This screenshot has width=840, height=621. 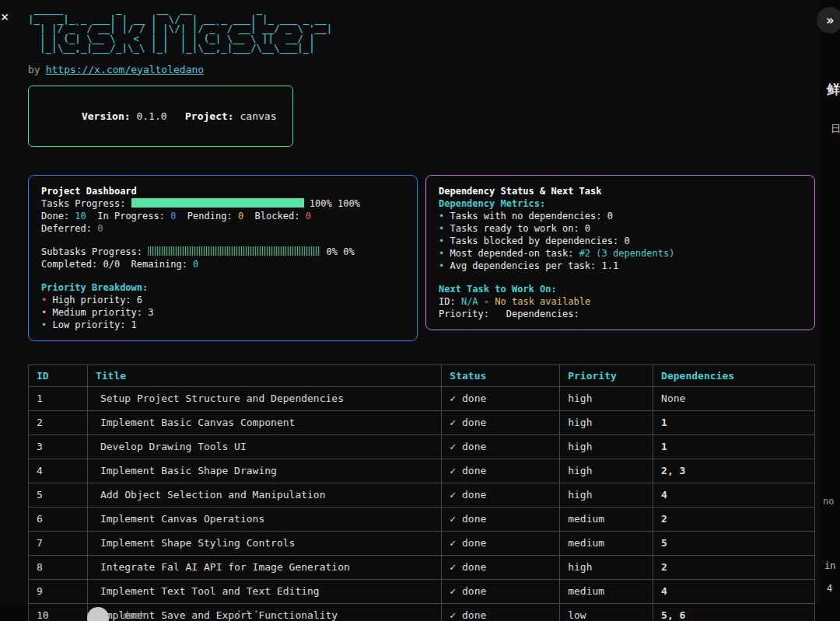 I want to click on text-segment: Medium priority:, so click(x=100, y=312).